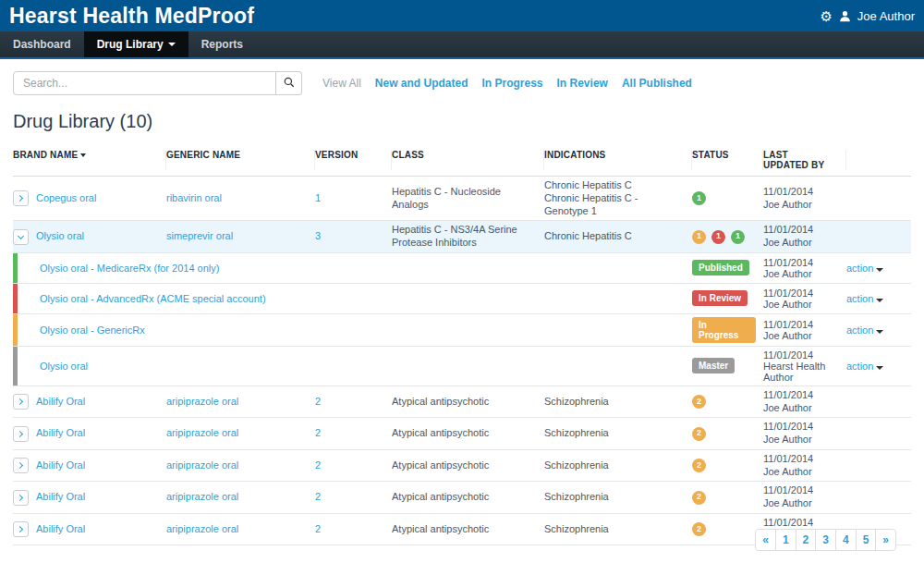 The height and width of the screenshot is (563, 924). What do you see at coordinates (713, 366) in the screenshot?
I see `status-badge: Master` at bounding box center [713, 366].